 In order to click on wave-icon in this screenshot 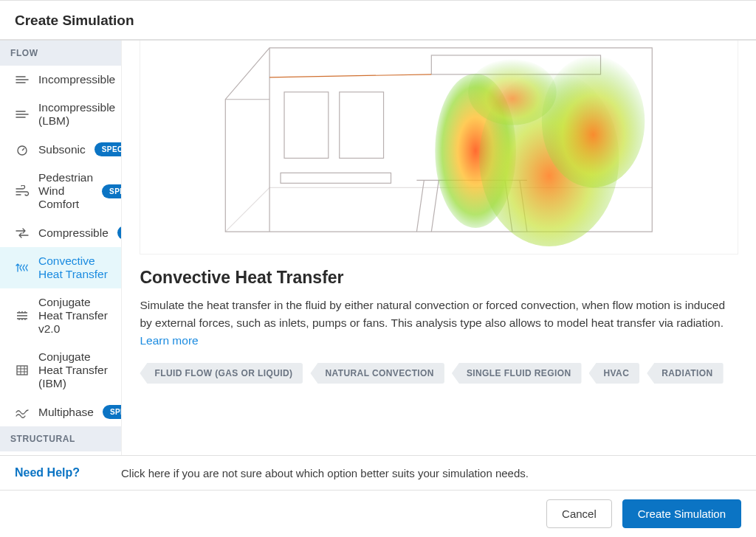, I will do `click(22, 412)`.